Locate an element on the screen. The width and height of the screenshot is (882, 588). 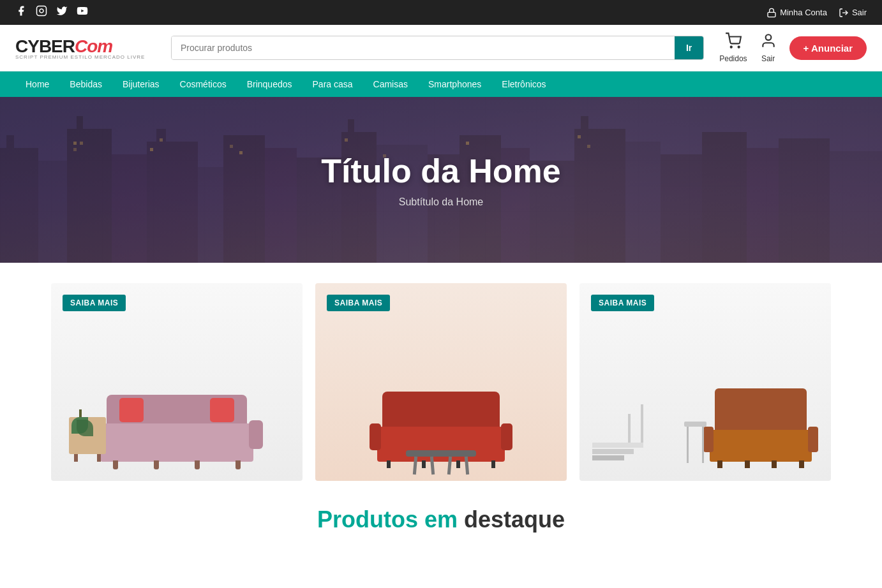
saiba-mais-1: SAIBA MAIS is located at coordinates (94, 303).